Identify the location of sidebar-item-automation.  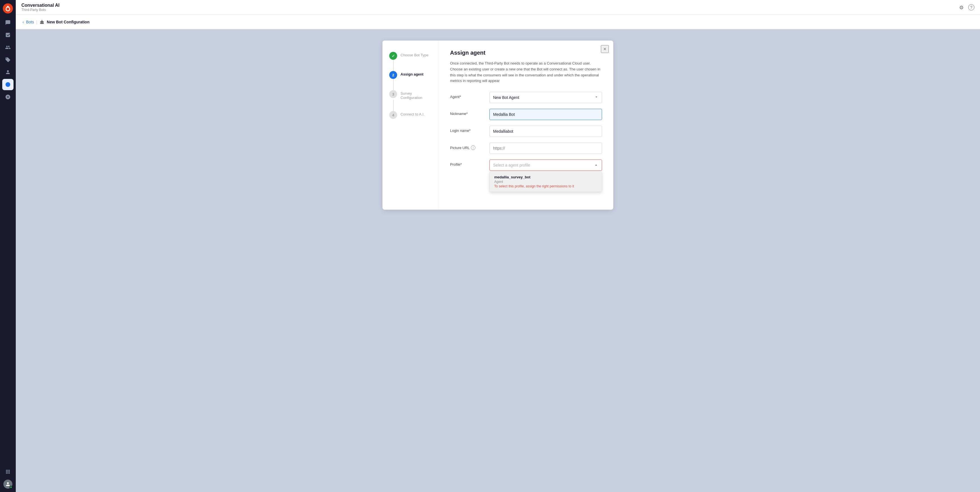
(8, 97).